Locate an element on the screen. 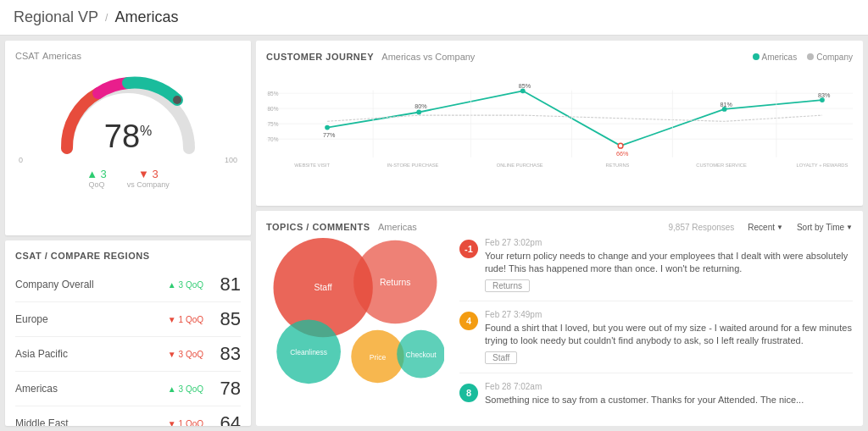  csat-region: Americas is located at coordinates (62, 56).